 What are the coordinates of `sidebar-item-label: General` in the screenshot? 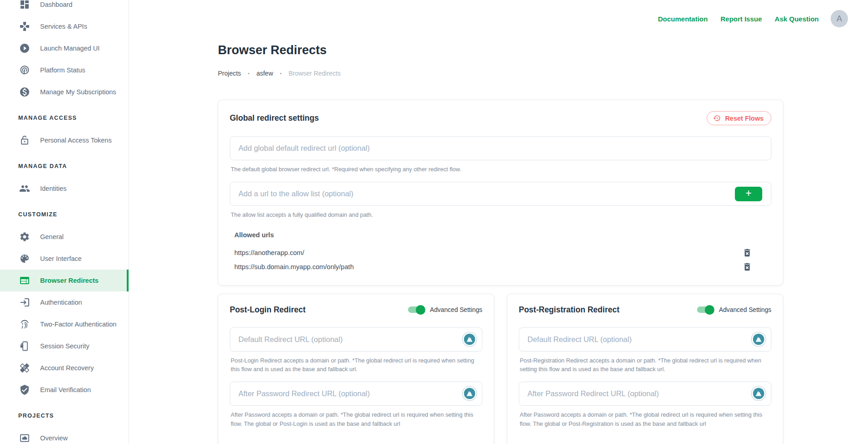 It's located at (52, 237).